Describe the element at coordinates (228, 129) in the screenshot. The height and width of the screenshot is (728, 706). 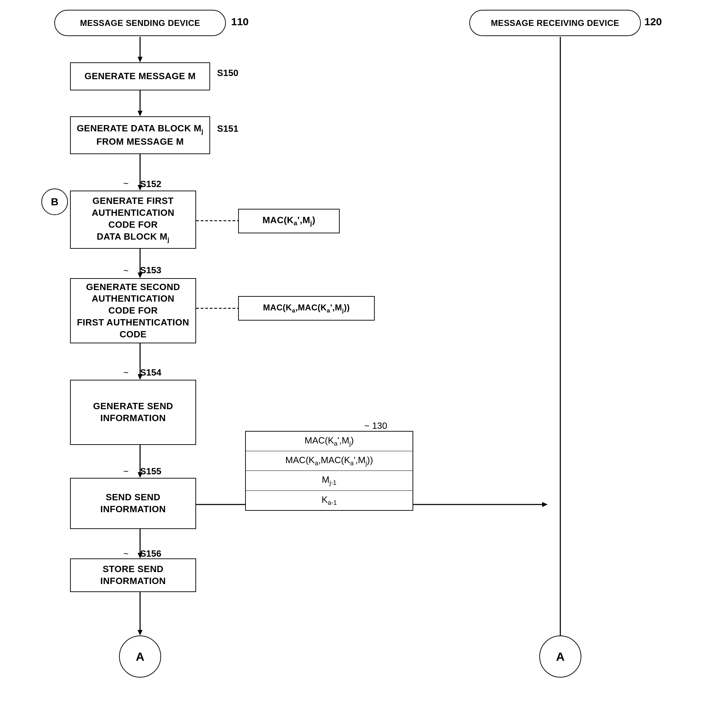
I see `s151-step: S151` at that location.